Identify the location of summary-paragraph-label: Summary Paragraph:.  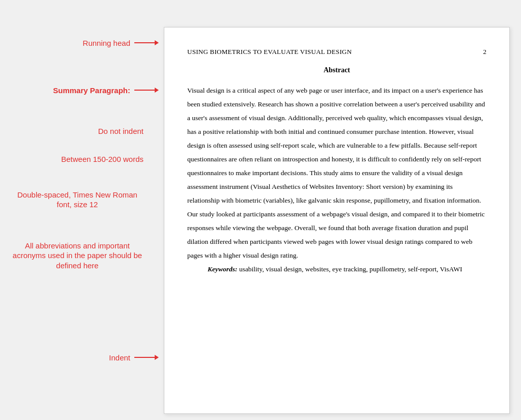
(92, 91).